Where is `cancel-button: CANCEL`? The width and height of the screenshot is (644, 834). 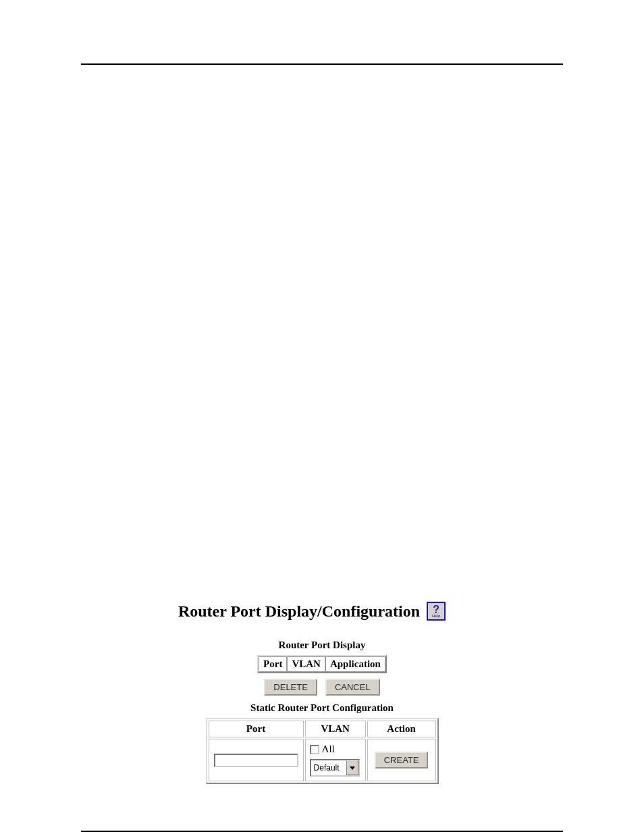 cancel-button: CANCEL is located at coordinates (352, 687).